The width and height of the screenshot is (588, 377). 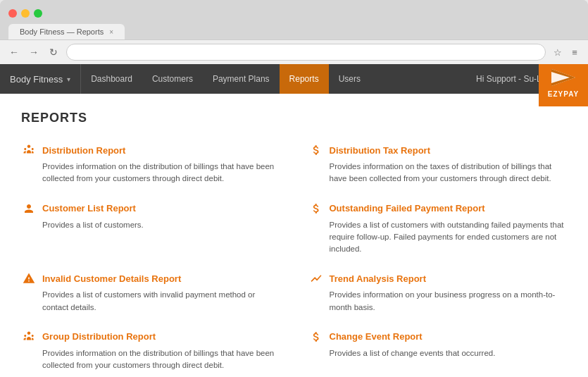 What do you see at coordinates (438, 150) in the screenshot?
I see `report-title-row: Distribution Tax Report` at bounding box center [438, 150].